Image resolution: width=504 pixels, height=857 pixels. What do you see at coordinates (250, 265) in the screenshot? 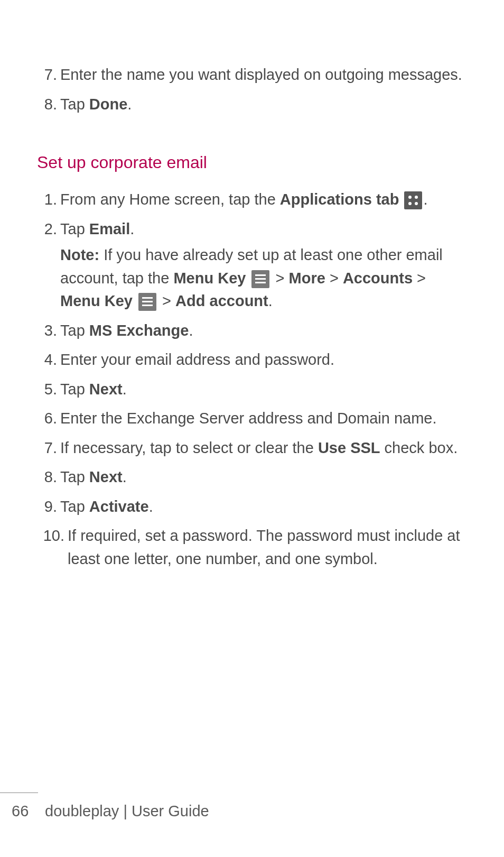
I see `list-item: 2.Tap Email.Note: If you have already se…` at bounding box center [250, 265].